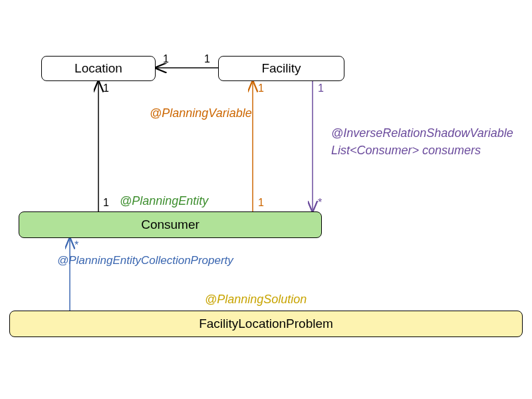  What do you see at coordinates (98, 68) in the screenshot?
I see `class-location-name: Location` at bounding box center [98, 68].